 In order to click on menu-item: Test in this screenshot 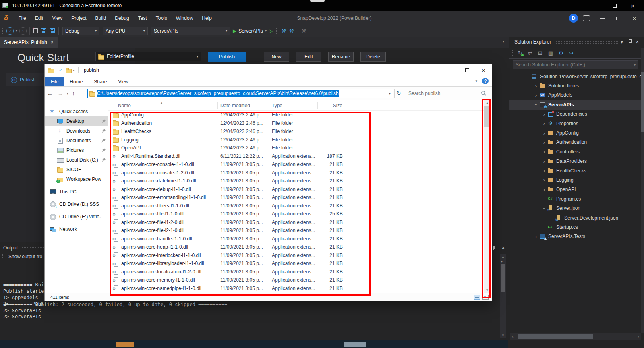, I will do `click(143, 18)`.